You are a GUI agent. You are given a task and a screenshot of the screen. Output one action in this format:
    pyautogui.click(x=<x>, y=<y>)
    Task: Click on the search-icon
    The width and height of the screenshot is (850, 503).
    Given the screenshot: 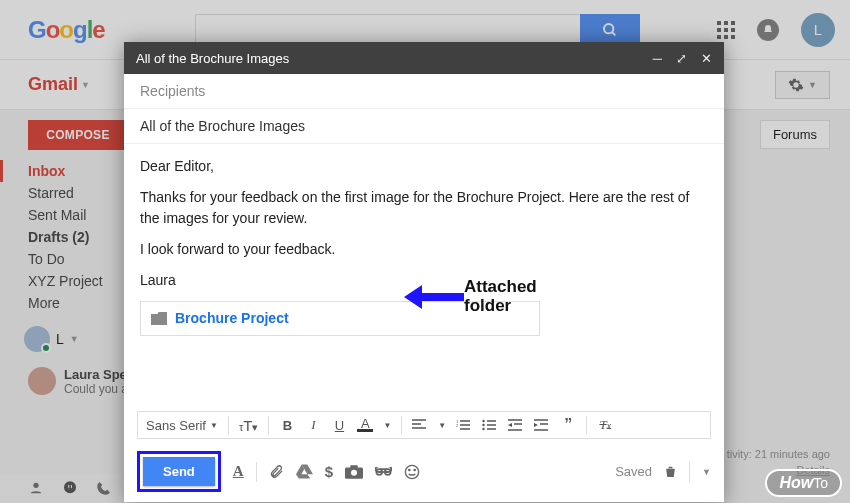 What is the action you would take?
    pyautogui.click(x=610, y=30)
    